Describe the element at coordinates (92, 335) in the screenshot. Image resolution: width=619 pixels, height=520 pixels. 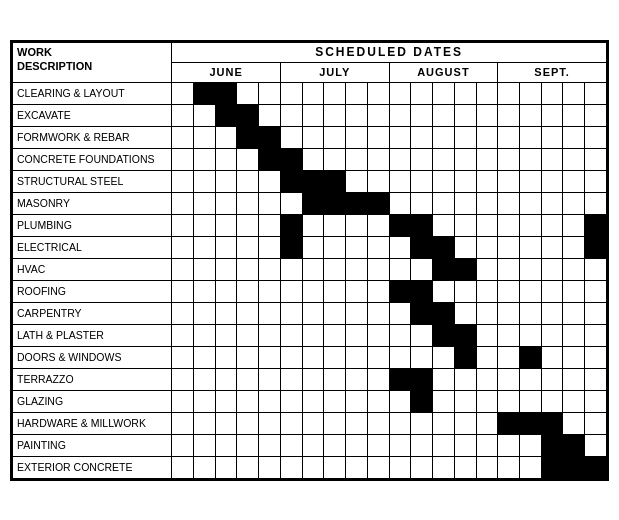
I see `work-label-11: LATH & PLASTER` at that location.